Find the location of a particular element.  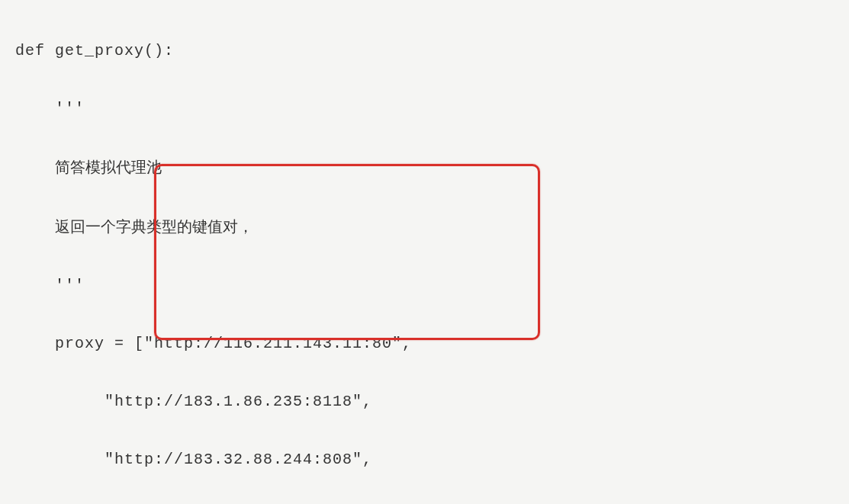

code-line: "http://183.1.86.235:8118", is located at coordinates (424, 402).